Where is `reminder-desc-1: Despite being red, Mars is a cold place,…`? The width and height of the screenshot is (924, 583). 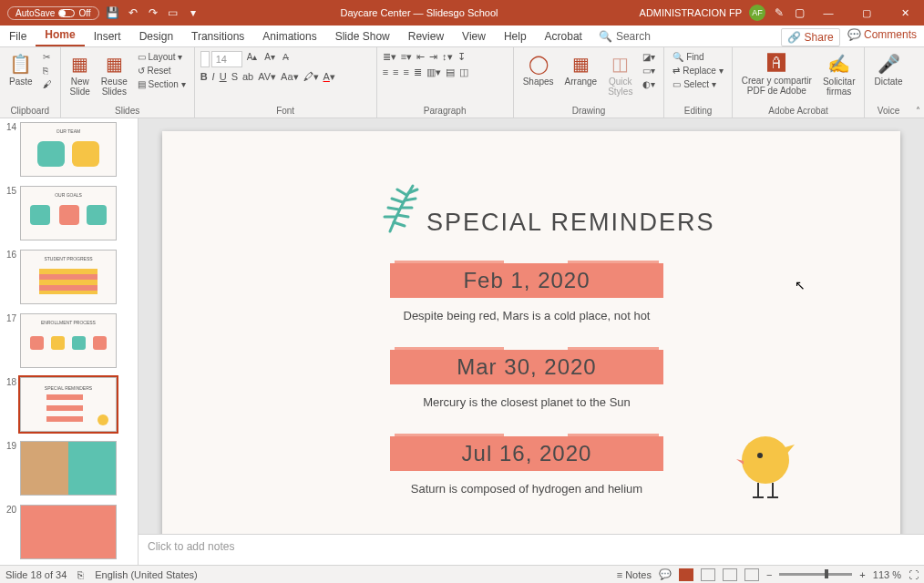
reminder-desc-1: Despite being red, Mars is a cold place,… is located at coordinates (527, 315).